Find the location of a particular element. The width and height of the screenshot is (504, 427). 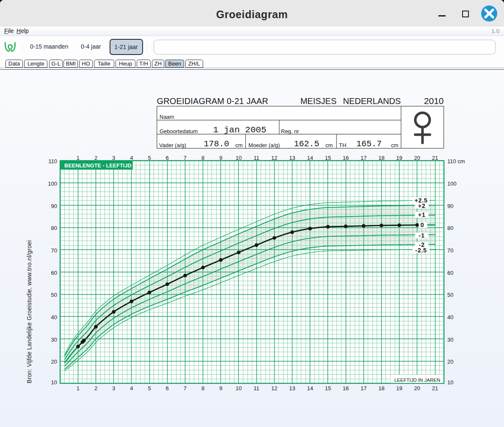

svg-text: GROEIDIAGRAM 0-21 JAAR is located at coordinates (212, 101).